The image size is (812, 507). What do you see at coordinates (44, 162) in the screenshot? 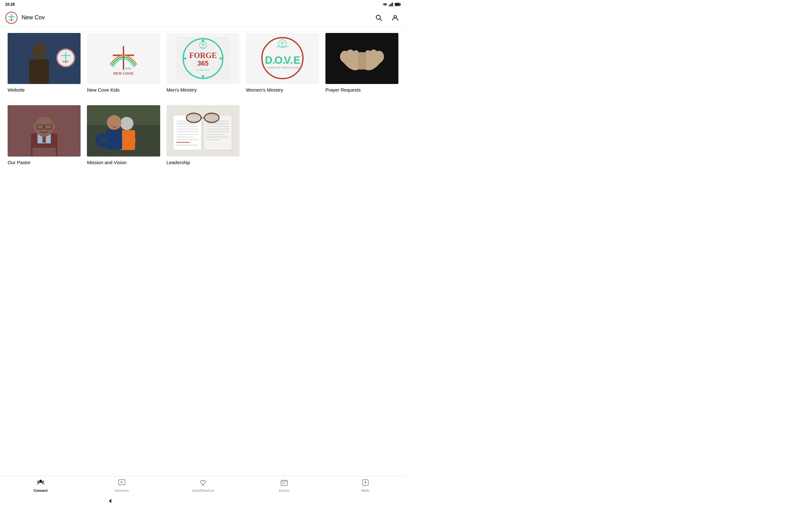
I see `ourpastor-label: Our Pastor` at bounding box center [44, 162].